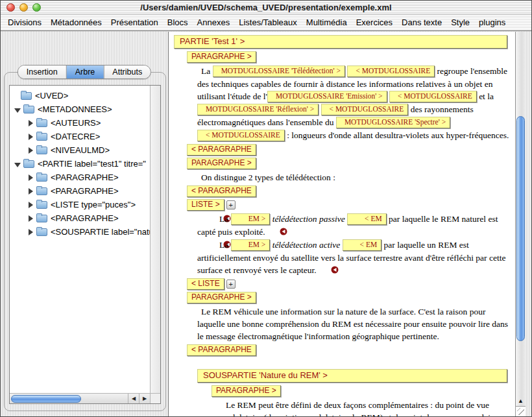  What do you see at coordinates (393, 123) in the screenshot?
I see `inline-element-tag: MOTDUGLOSSAIRE 'Spectre' >` at bounding box center [393, 123].